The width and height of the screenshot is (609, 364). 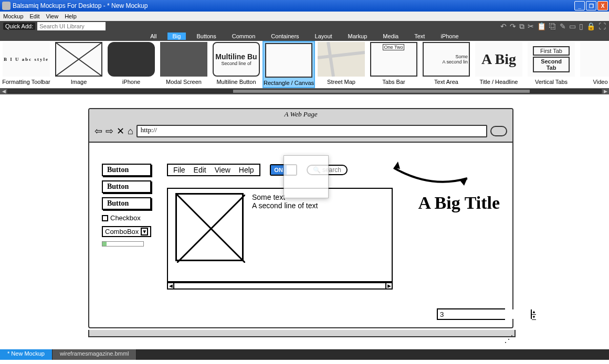 I want to click on app-menubar: Mockup Edit View Help, so click(x=304, y=16).